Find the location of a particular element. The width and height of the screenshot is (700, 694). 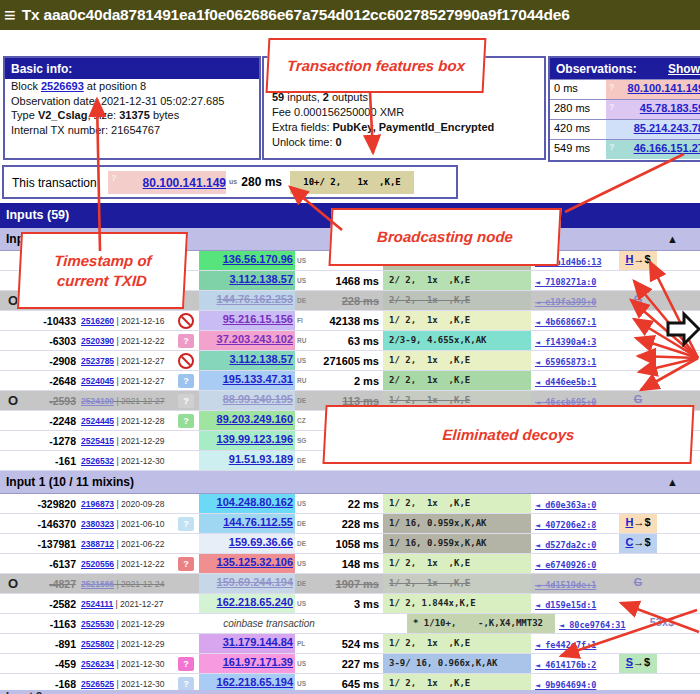

basic-info-box: Basic info: Block 2526693 at position 8 … is located at coordinates (132, 108).